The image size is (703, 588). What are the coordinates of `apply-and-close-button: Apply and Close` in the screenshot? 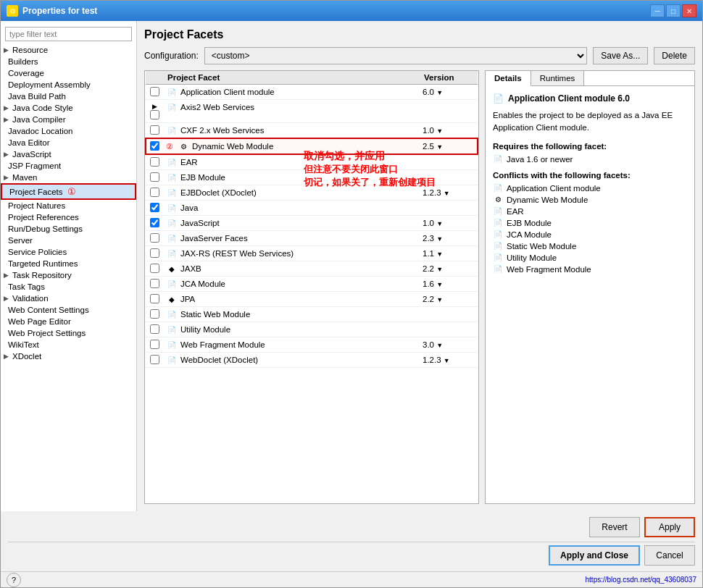 It's located at (594, 555).